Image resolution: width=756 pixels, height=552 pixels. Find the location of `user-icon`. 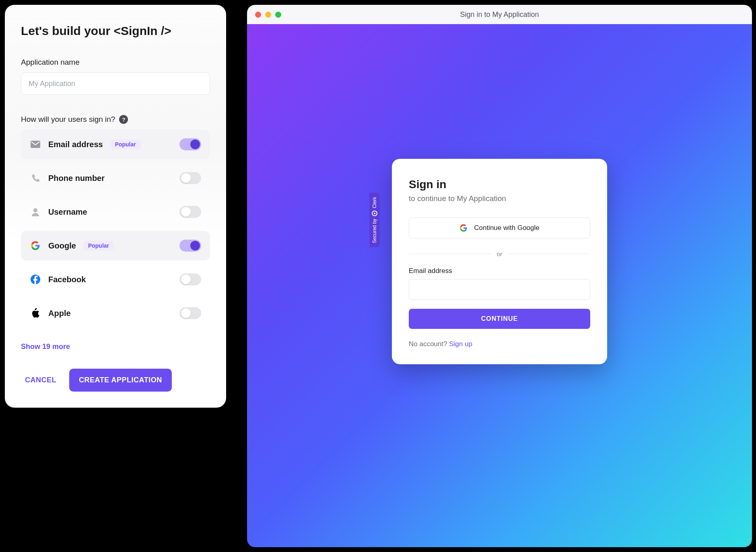

user-icon is located at coordinates (35, 212).